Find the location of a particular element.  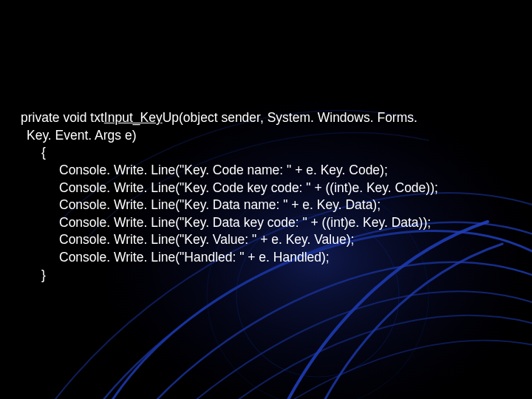

code-line: Console. Write. Line("Key. Code name: " … is located at coordinates (269, 171).